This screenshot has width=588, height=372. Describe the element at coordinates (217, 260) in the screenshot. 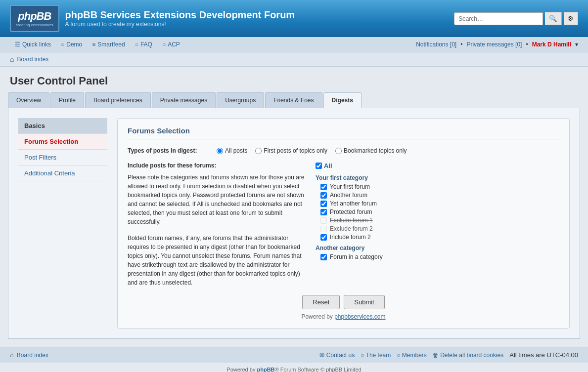

I see `description-text-2: Bolded forum names, if any, are forums t…` at that location.